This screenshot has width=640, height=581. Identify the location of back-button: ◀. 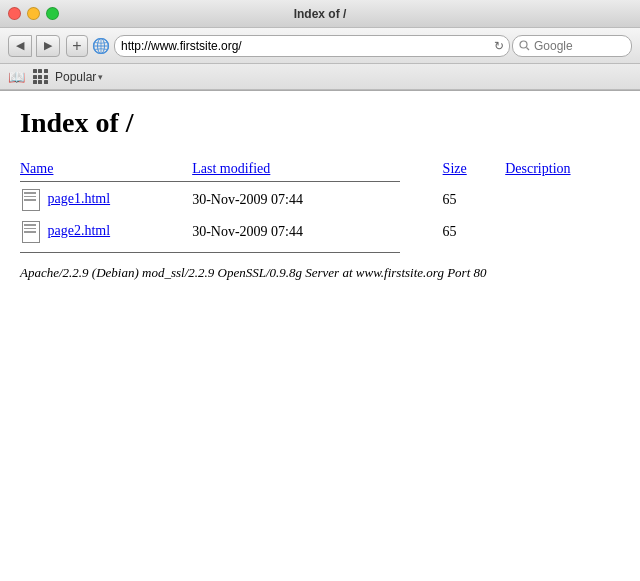
(20, 46).